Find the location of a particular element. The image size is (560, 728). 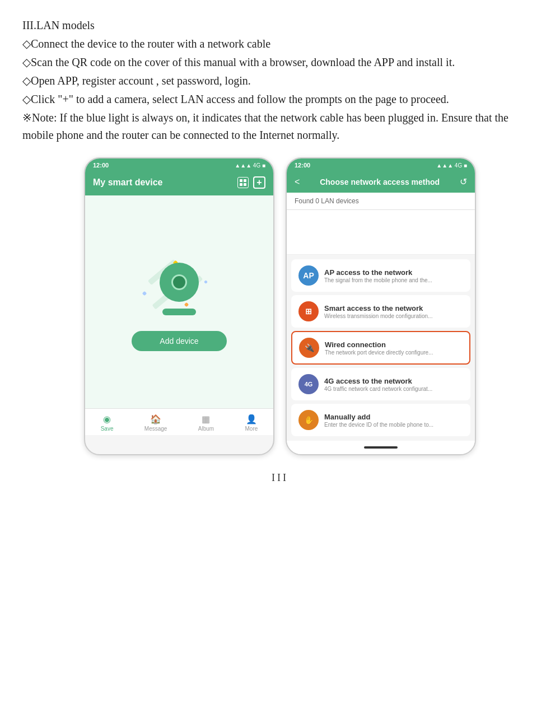

network-options-list: AP AP access to the network The signal f… is located at coordinates (381, 348).